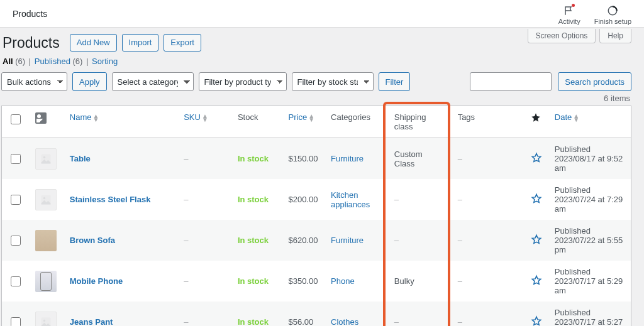  I want to click on table-row: Brown Sofa–In stock$620.00Furniture––Pub…, so click(316, 240).